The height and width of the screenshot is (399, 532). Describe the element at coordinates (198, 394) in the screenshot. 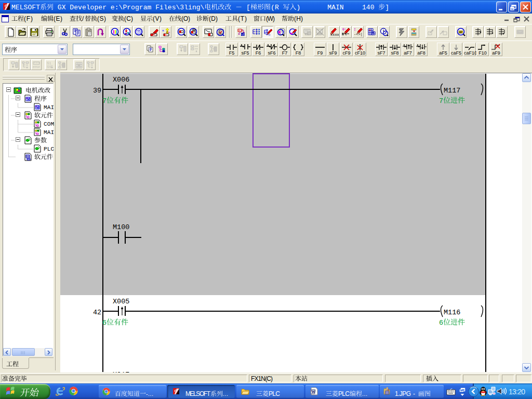

I see `svg-text: MELSOFT` at that location.